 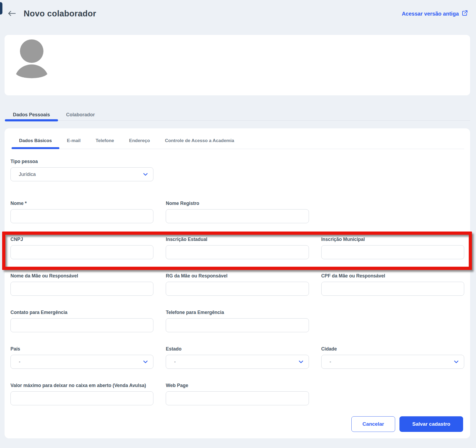 What do you see at coordinates (431, 424) in the screenshot?
I see `save-button: Salvar cadastro` at bounding box center [431, 424].